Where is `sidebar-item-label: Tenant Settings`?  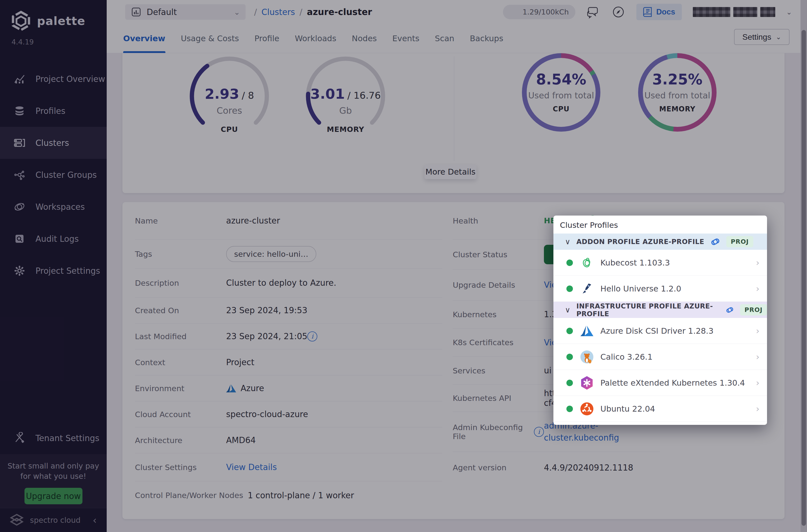
sidebar-item-label: Tenant Settings is located at coordinates (68, 438).